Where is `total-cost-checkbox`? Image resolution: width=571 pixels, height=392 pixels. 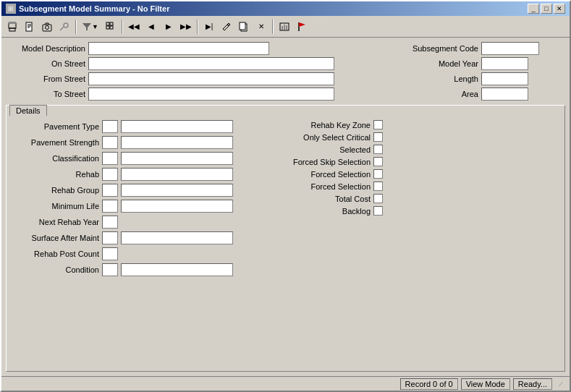
total-cost-checkbox is located at coordinates (378, 198).